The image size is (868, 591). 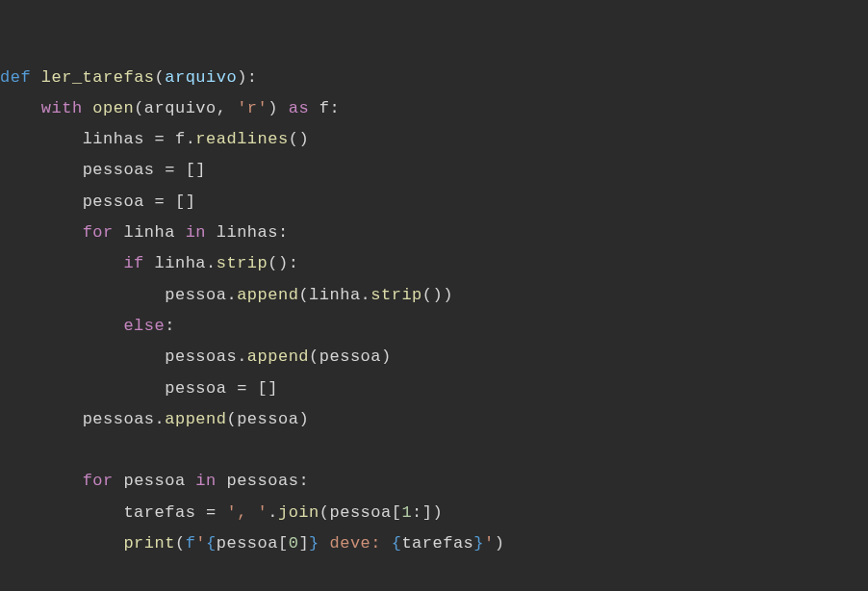 I want to click on number: 0, so click(x=294, y=543).